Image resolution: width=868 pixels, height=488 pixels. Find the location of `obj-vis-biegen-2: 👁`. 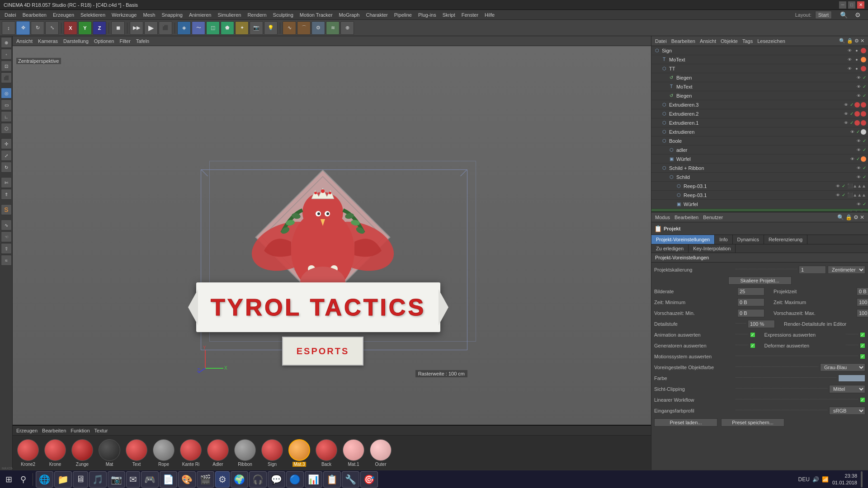

obj-vis-biegen-2: 👁 is located at coordinates (859, 96).